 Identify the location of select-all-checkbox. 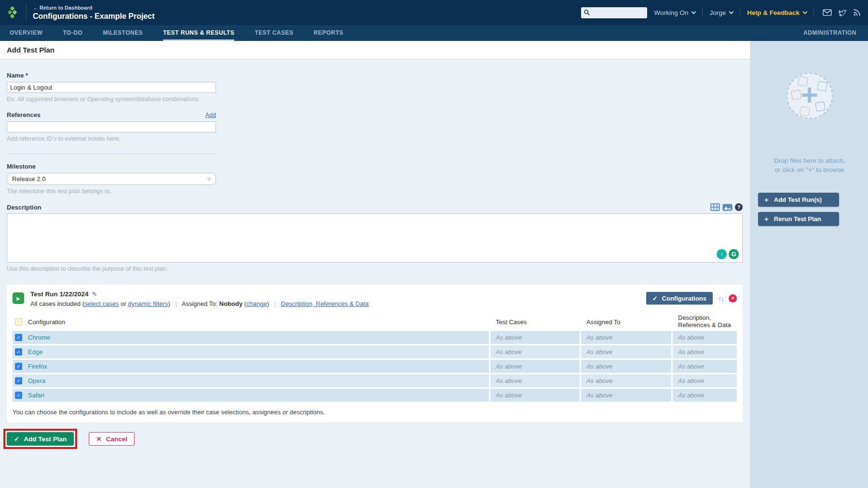
(18, 322).